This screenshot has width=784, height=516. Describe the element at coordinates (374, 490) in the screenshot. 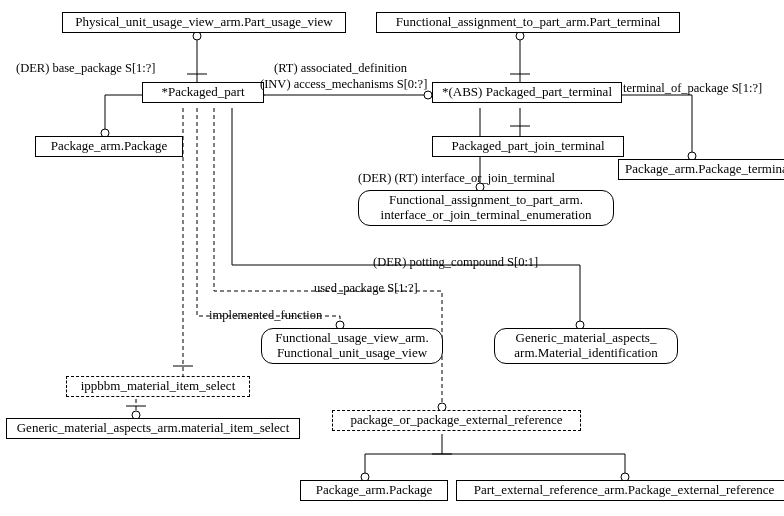

I see `node-package-arm-package-2: Package_arm.Package` at that location.